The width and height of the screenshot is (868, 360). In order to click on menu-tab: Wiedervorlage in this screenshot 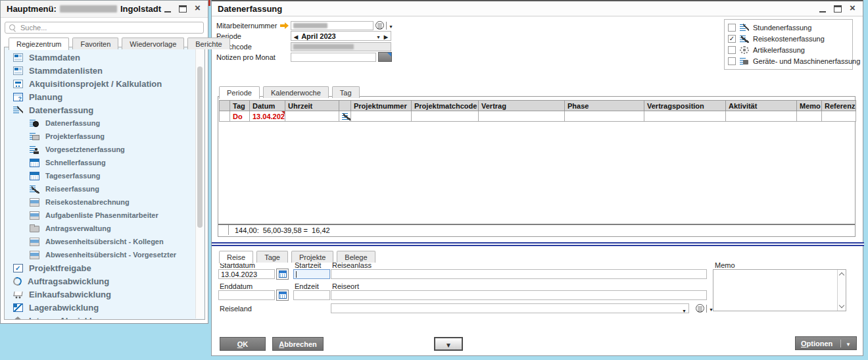, I will do `click(153, 43)`.